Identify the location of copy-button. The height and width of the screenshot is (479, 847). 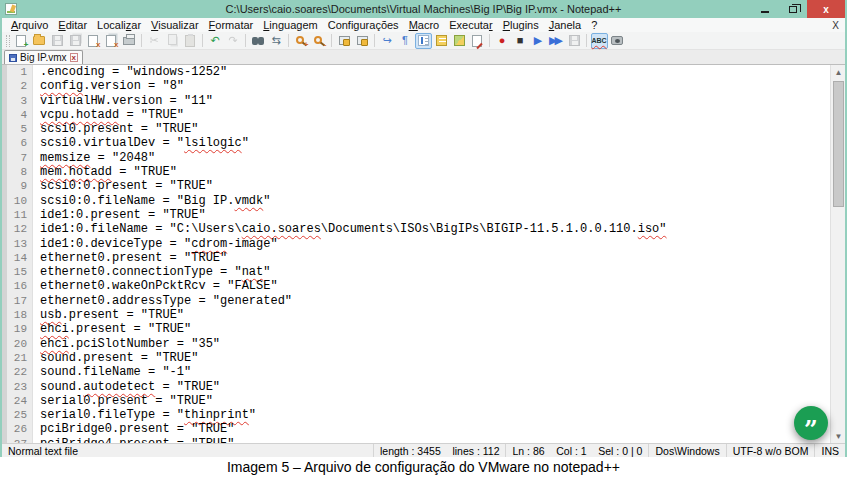
(172, 41).